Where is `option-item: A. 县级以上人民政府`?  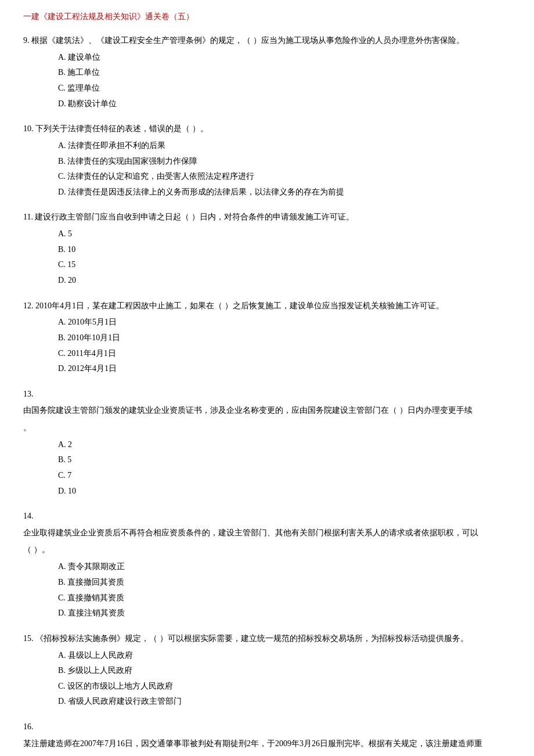 option-item: A. 县级以上人民政府 is located at coordinates (284, 656).